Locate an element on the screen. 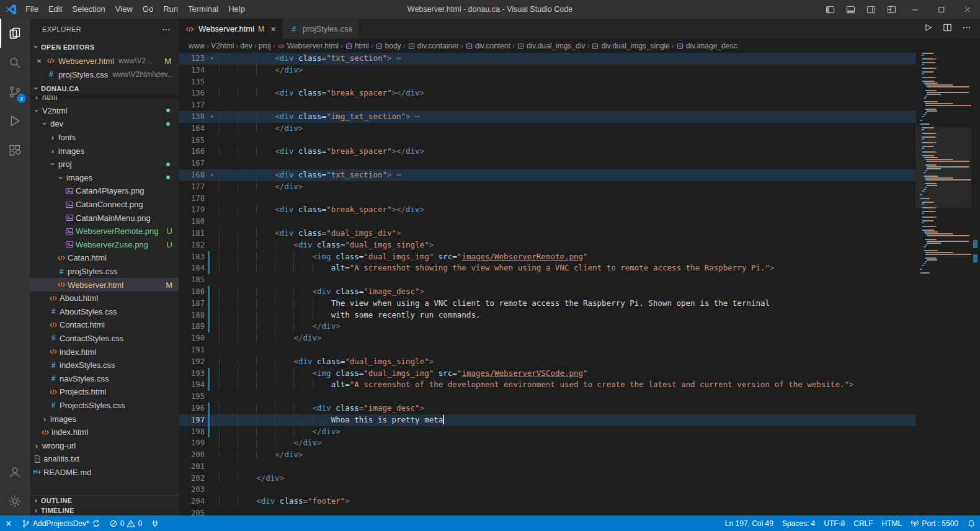 The height and width of the screenshot is (531, 980). code-line: 180 is located at coordinates (547, 222).